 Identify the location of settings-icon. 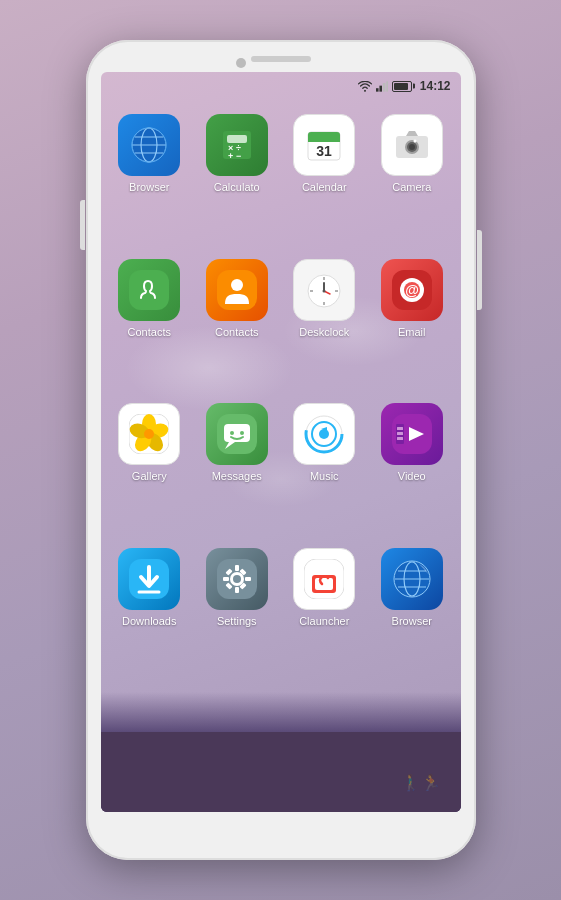
(237, 579).